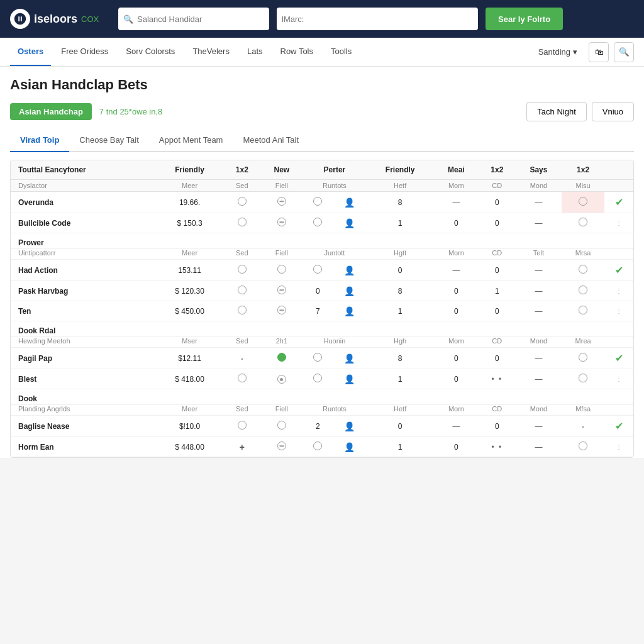 The image size is (644, 644). Describe the element at coordinates (322, 85) in the screenshot. I see `page-title: Asian Handclap Bets` at that location.